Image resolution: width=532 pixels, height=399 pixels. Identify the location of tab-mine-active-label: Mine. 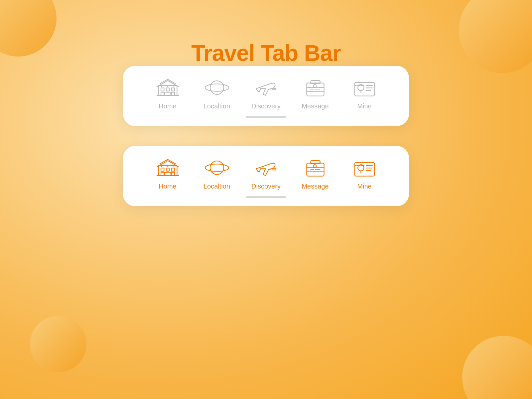
(364, 186).